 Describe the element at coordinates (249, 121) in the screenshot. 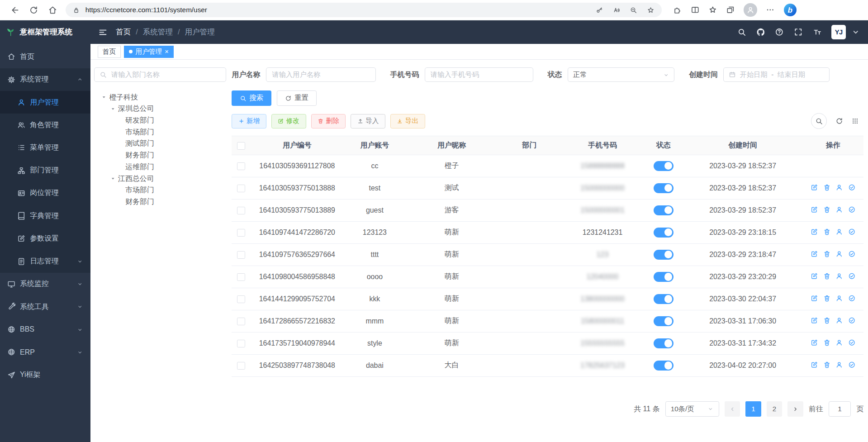

I see `add-button: 新增` at that location.